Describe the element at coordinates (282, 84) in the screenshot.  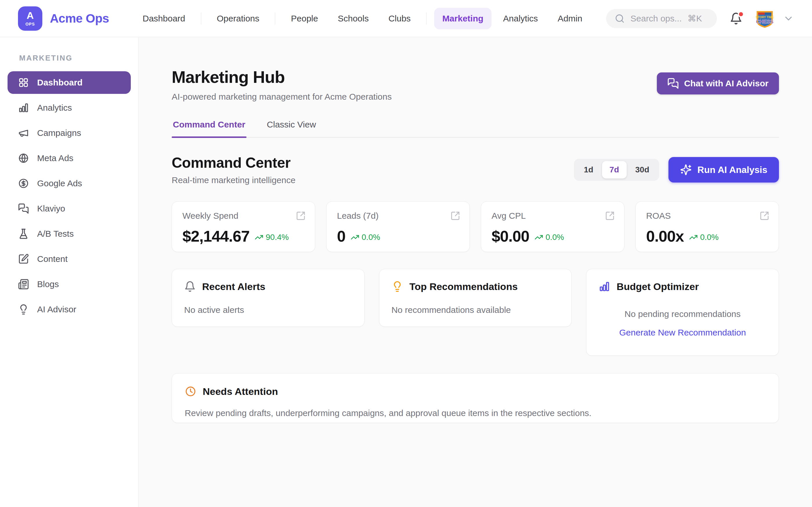
I see `page-header-text: Marketing Hub AI-powered marketing manag…` at that location.